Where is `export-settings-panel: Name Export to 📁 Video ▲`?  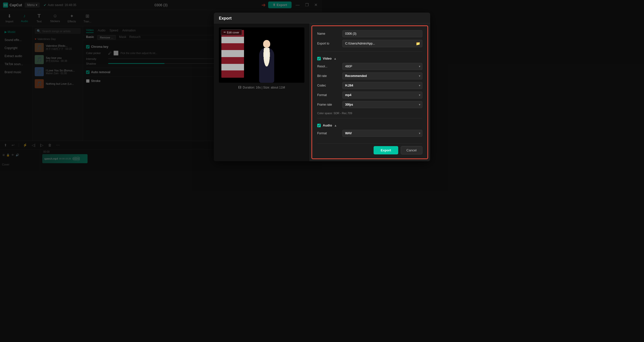
export-settings-panel: Name Export to 📁 Video ▲ is located at coordinates (317, 92).